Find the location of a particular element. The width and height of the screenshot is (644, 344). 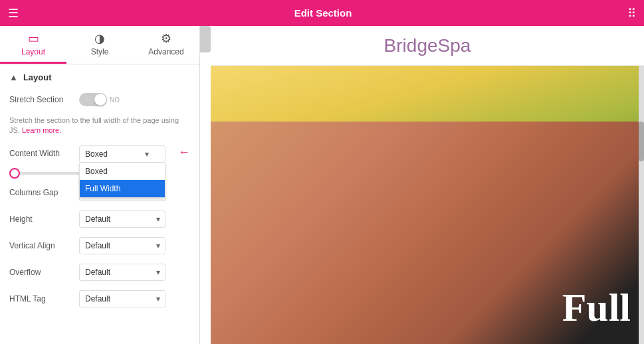

menu-icon: ☰ is located at coordinates (13, 13).